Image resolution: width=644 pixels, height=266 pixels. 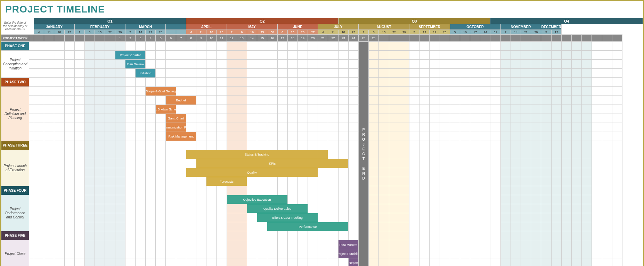 What do you see at coordinates (54, 27) in the screenshot?
I see `month-header: JANUARY` at bounding box center [54, 27].